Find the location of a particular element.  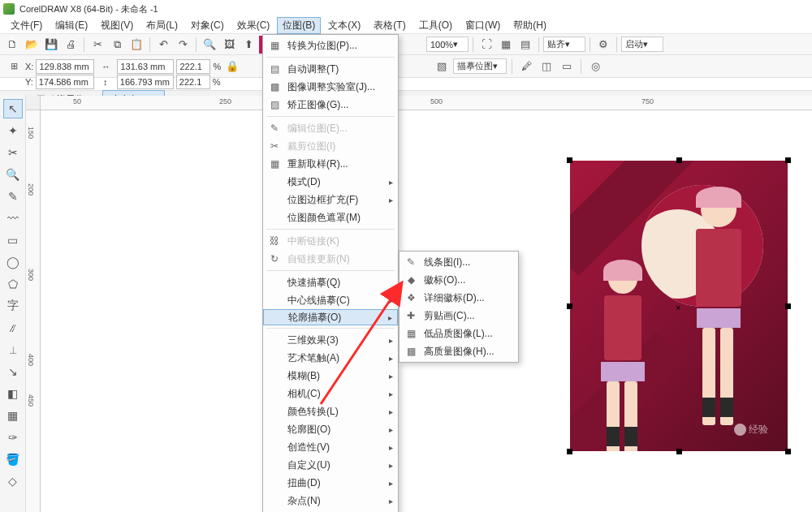

handle-mr is located at coordinates (788, 307).